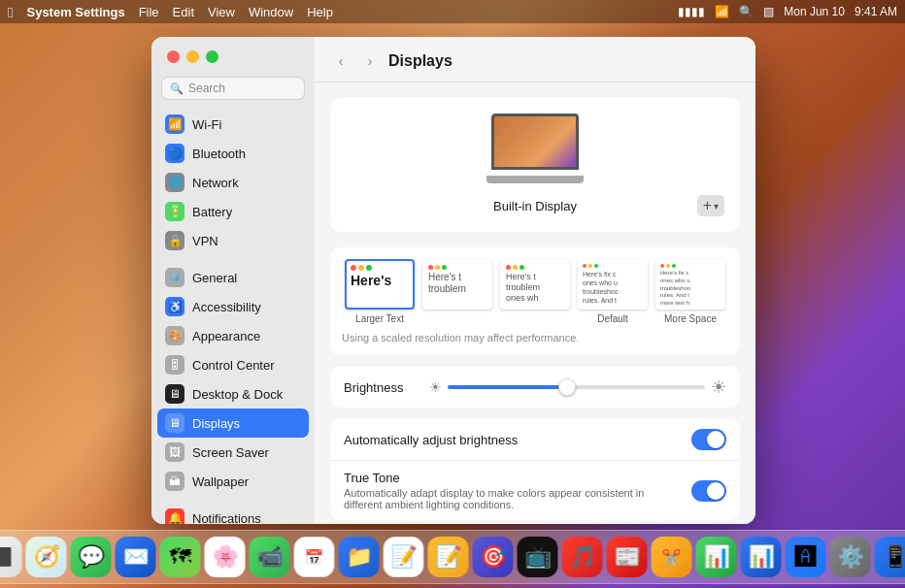 The height and width of the screenshot is (588, 905). Describe the element at coordinates (175, 516) in the screenshot. I see `notifications-icon: 🔔` at that location.